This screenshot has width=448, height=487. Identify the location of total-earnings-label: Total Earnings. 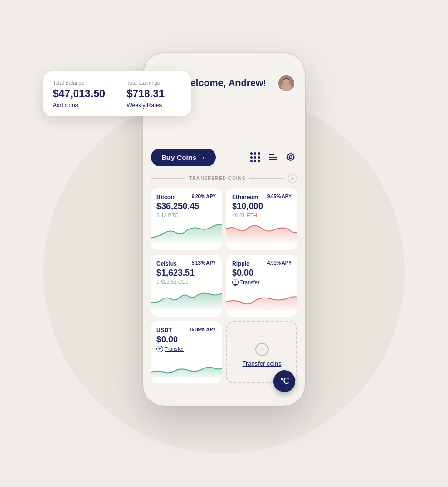
(154, 83).